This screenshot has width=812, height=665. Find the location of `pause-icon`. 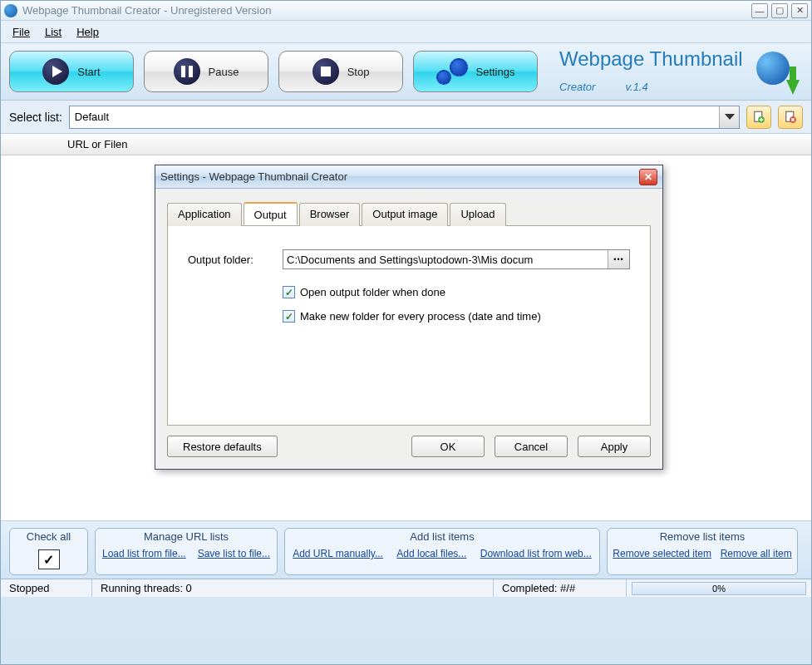

pause-icon is located at coordinates (187, 71).